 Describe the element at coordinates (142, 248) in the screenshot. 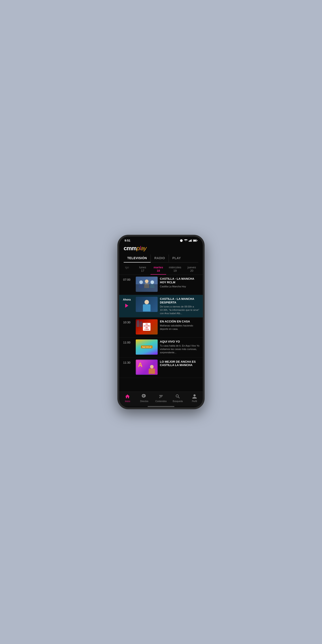

I see `logo-play-text: play` at that location.